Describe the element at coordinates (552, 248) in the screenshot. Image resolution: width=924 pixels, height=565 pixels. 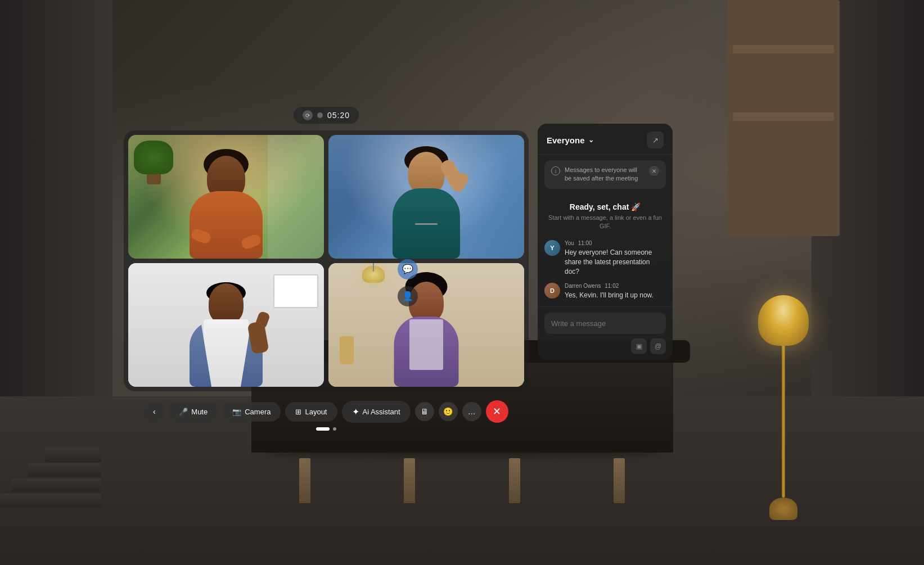
I see `avatar-you: Y` at that location.